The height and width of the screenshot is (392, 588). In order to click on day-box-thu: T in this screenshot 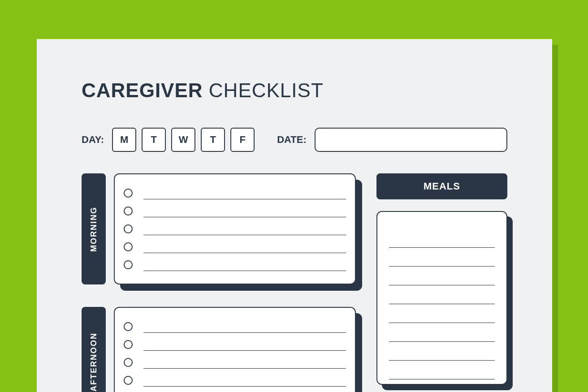, I will do `click(213, 140)`.